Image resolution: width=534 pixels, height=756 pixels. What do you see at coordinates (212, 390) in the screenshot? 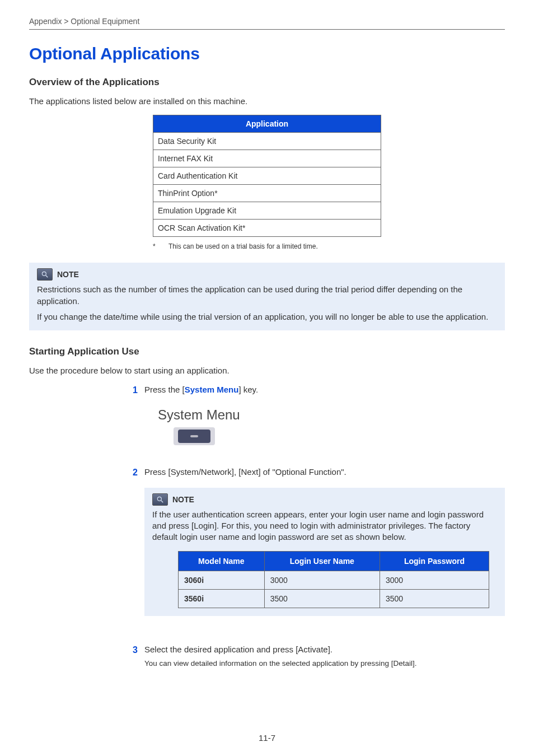
I see `system-menu-link: System Menu` at bounding box center [212, 390].